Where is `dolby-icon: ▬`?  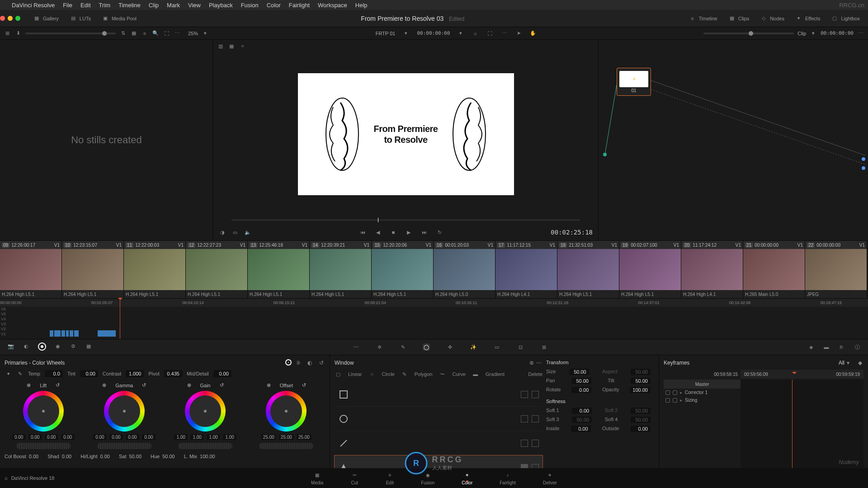 dolby-icon: ▬ is located at coordinates (826, 347).